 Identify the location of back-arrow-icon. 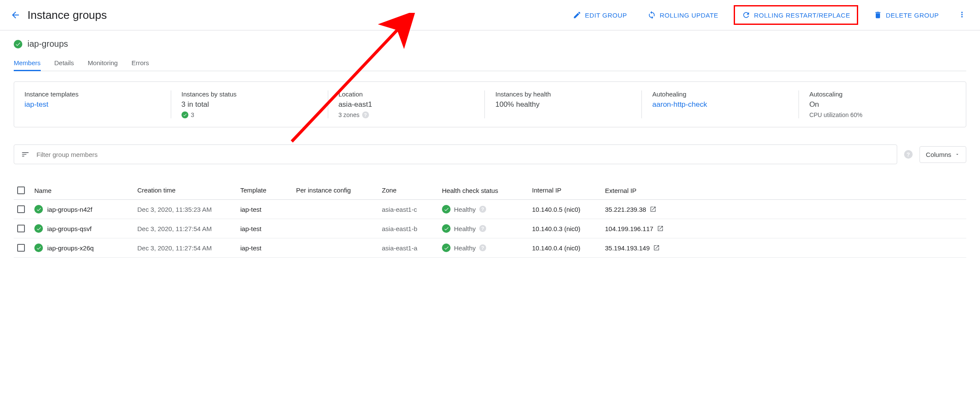
(15, 15).